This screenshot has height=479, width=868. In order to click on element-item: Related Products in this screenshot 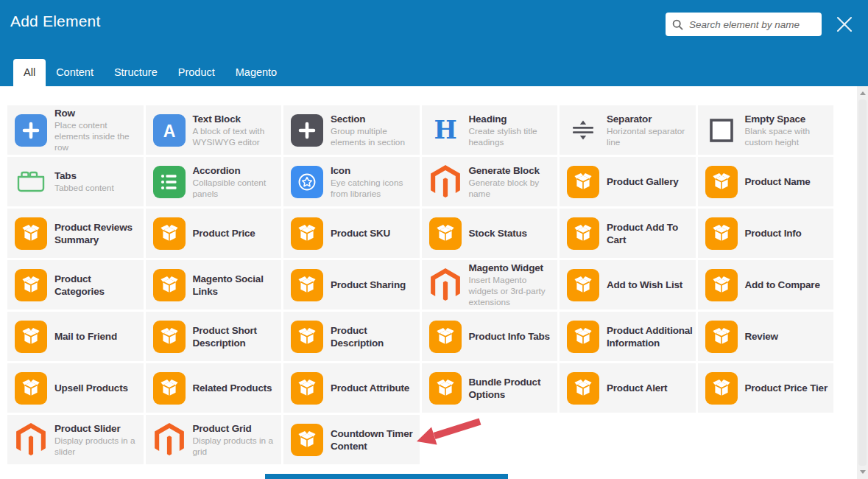, I will do `click(214, 388)`.